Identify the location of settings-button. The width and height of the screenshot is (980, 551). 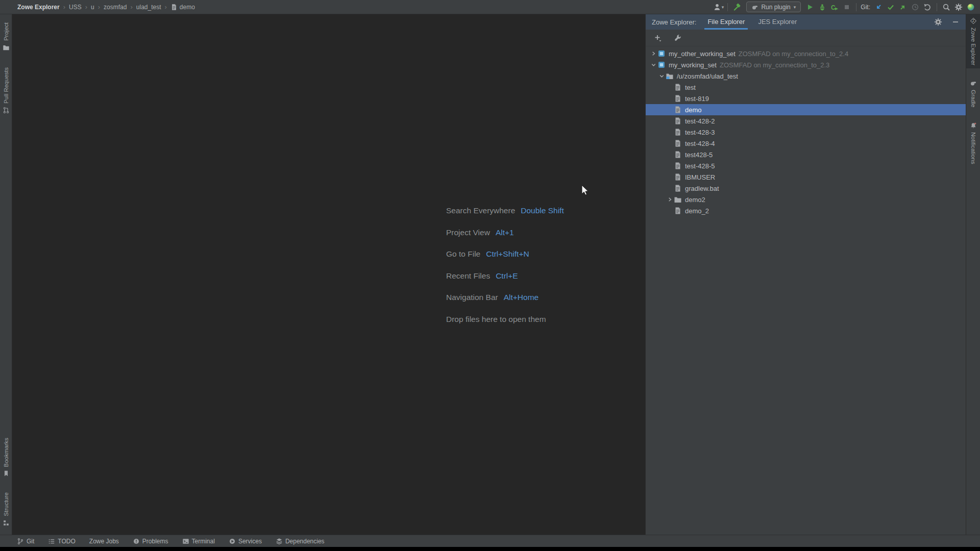
(959, 7).